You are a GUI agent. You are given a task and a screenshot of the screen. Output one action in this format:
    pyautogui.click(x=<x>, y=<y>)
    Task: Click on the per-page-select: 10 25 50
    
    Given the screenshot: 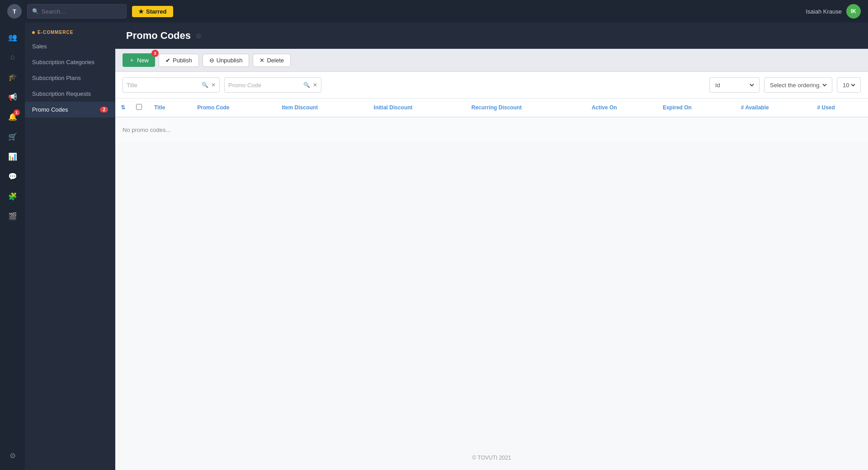 What is the action you would take?
    pyautogui.click(x=849, y=85)
    